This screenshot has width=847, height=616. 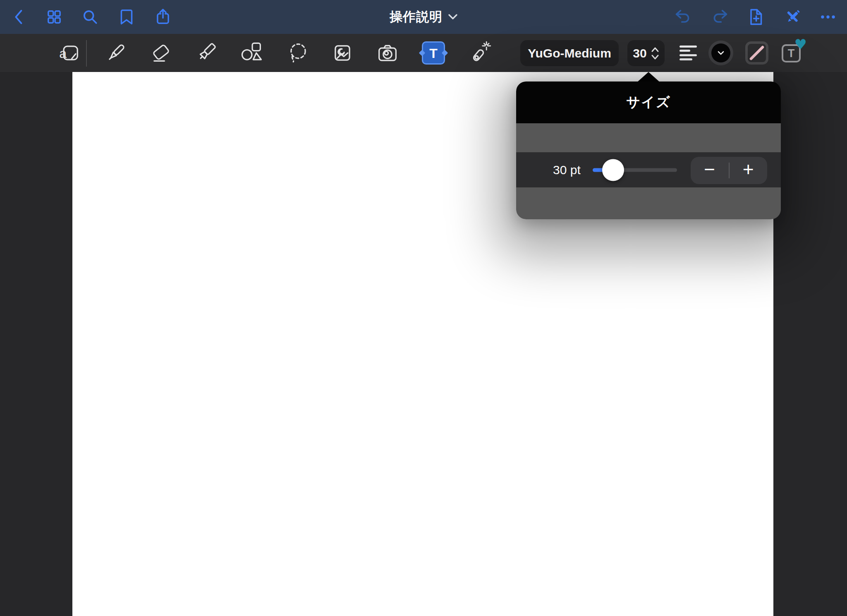 I want to click on redo-icon, so click(x=720, y=17).